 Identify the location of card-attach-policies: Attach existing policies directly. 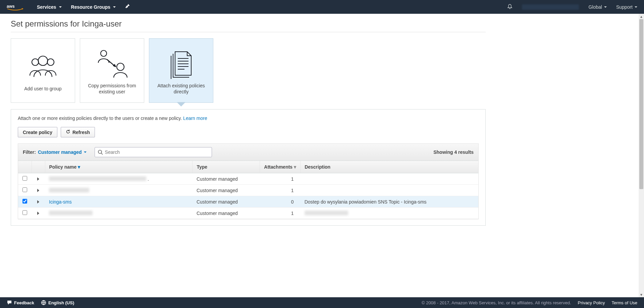
(181, 71).